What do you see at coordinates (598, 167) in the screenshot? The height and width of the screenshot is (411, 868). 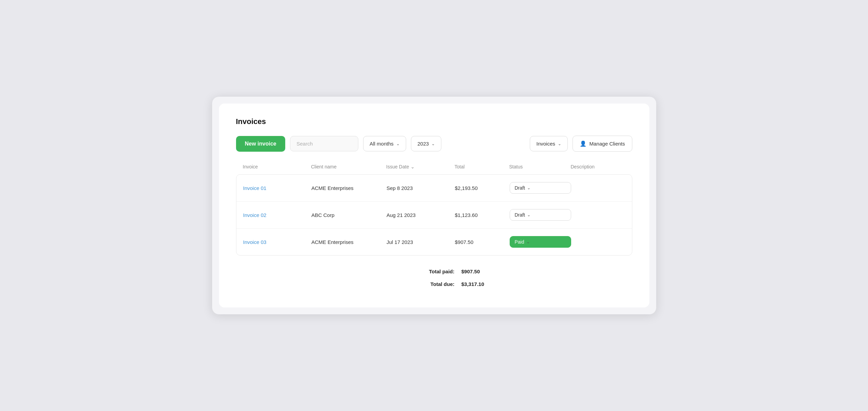 I see `col-header-description: Description` at bounding box center [598, 167].